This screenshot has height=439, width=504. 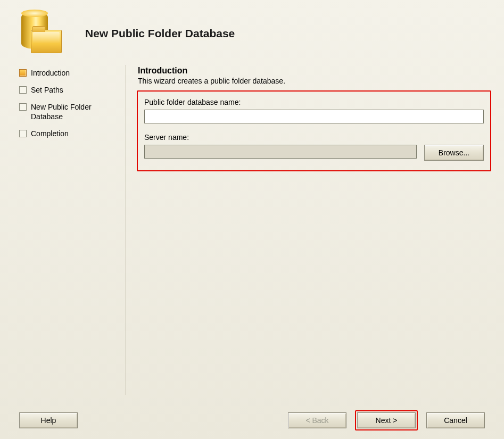 What do you see at coordinates (126, 230) in the screenshot?
I see `vertical-divider` at bounding box center [126, 230].